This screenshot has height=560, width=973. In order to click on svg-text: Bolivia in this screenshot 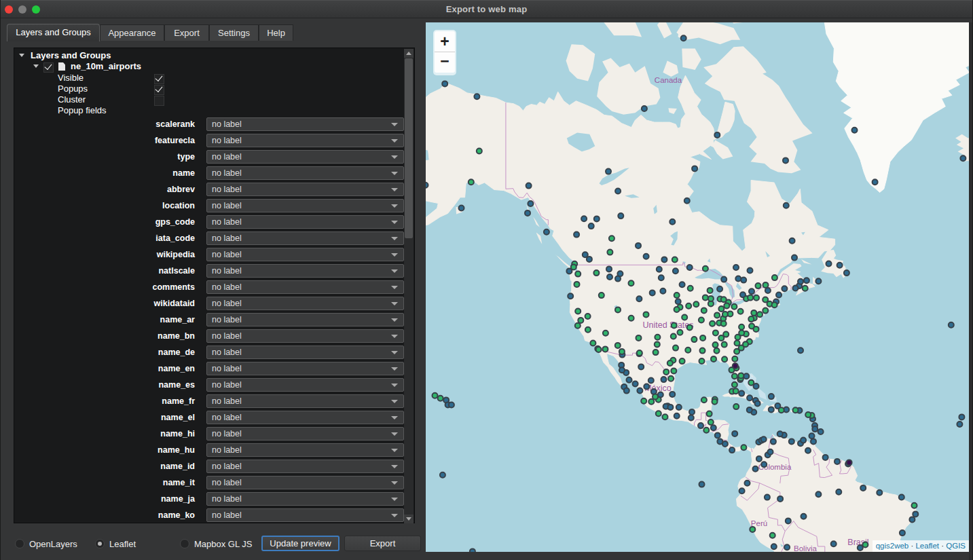, I will do `click(805, 548)`.